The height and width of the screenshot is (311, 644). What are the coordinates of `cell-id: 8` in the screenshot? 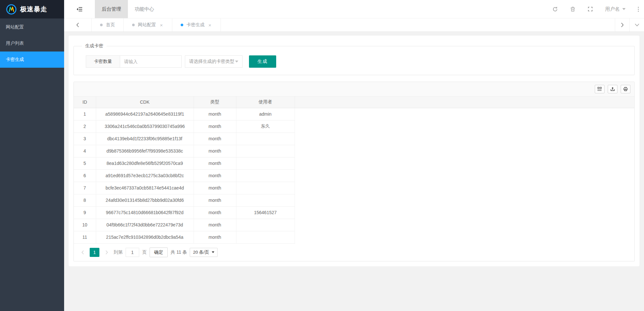 It's located at (85, 200).